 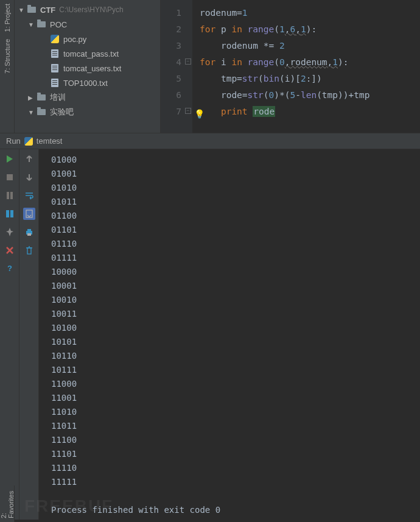 I want to click on chevron-right-icon: ▶, so click(x=32, y=97).